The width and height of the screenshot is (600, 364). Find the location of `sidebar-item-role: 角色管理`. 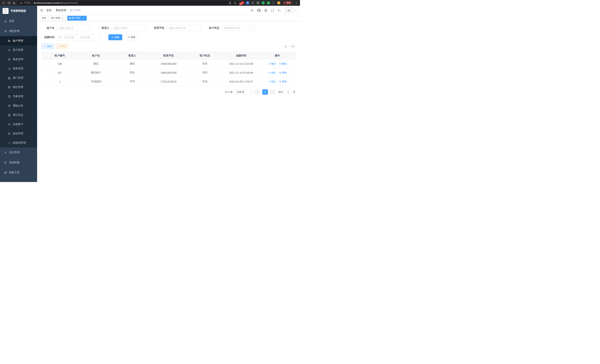

sidebar-item-role: 角色管理 is located at coordinates (19, 59).